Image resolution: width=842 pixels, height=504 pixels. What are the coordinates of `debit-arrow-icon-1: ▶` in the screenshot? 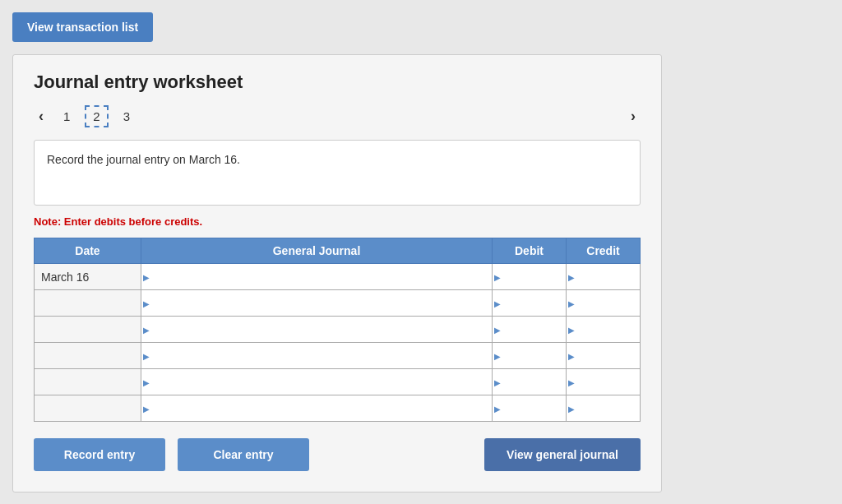 It's located at (497, 303).